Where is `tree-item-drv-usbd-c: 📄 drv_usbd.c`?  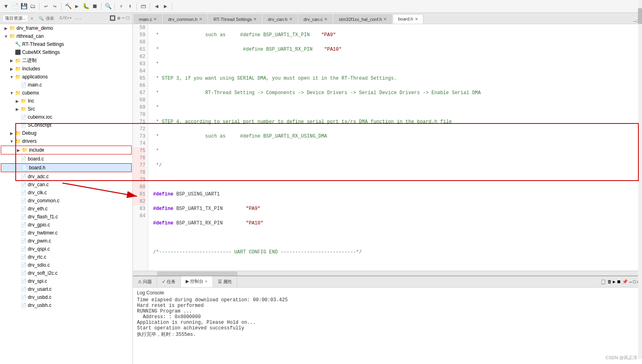 tree-item-drv-usbd-c: 📄 drv_usbd.c is located at coordinates (66, 297).